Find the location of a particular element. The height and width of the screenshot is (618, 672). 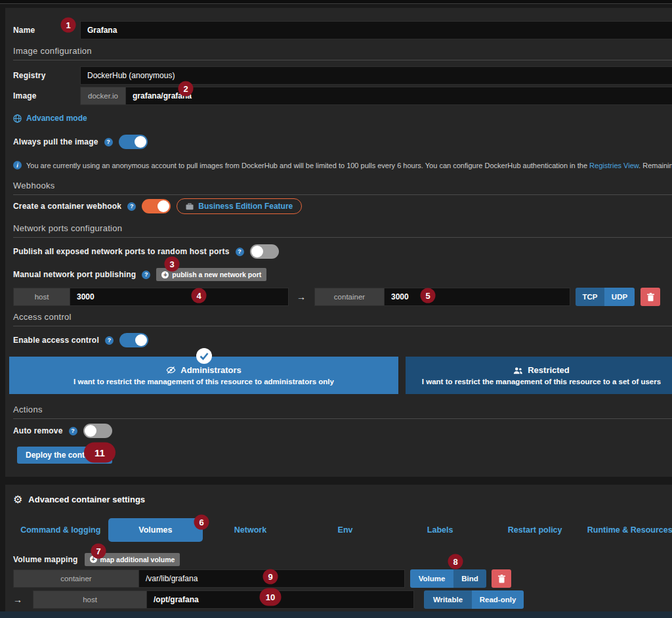

tab-env: Env is located at coordinates (345, 530).